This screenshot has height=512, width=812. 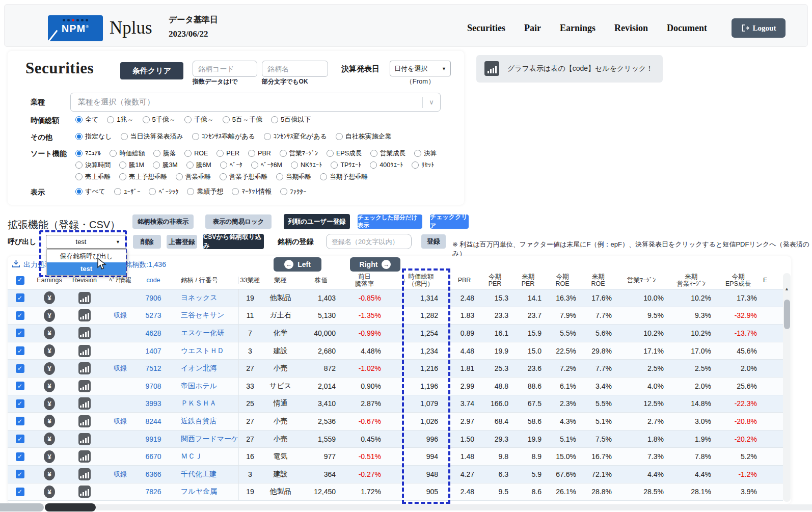 I want to click on hide-search-button: 銘柄検索の非表示, so click(x=163, y=222).